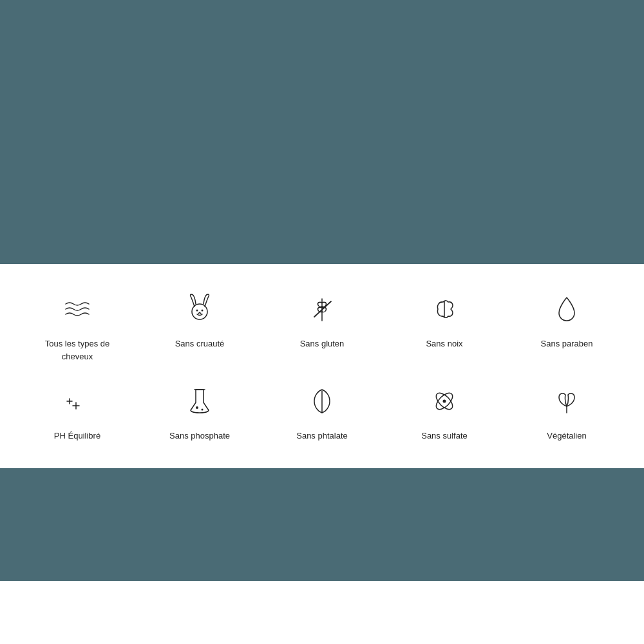 This screenshot has width=644, height=644. Describe the element at coordinates (567, 326) in the screenshot. I see `icon-item-drop: Sans paraben` at that location.